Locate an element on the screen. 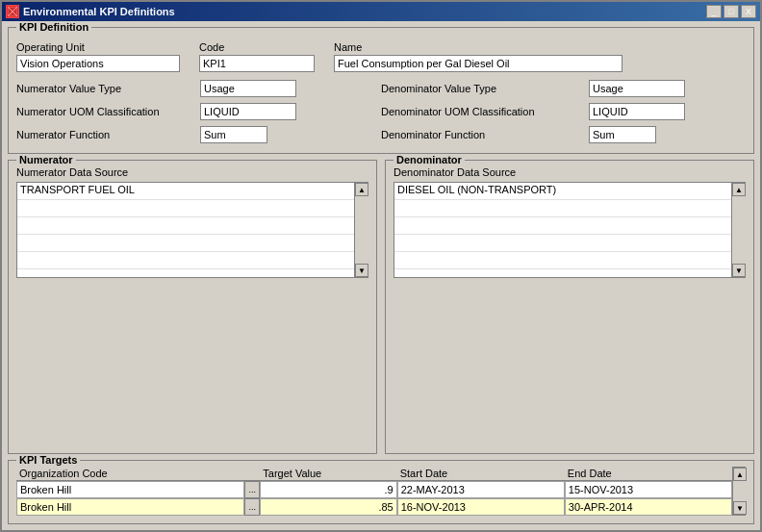 Image resolution: width=762 pixels, height=532 pixels. name-group: Name is located at coordinates (478, 57).